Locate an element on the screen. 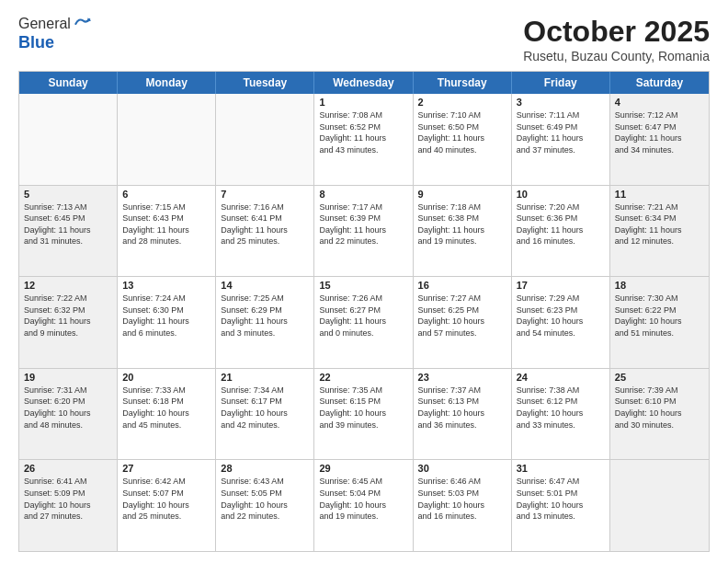 This screenshot has height=563, width=728. calendar-cell: 25Sunrise: 7:39 AM Sunset: 6:10 PM Dayli… is located at coordinates (660, 414).